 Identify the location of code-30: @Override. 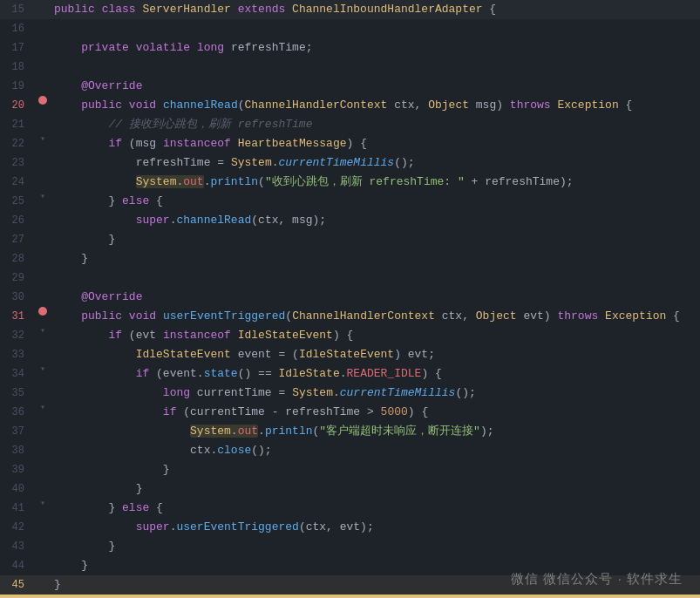
(375, 297).